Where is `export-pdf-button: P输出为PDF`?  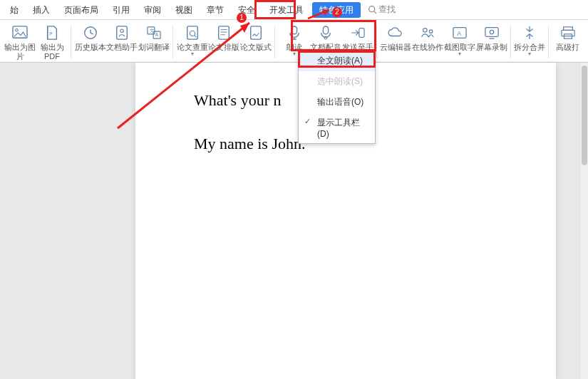 export-pdf-button: P输出为PDF is located at coordinates (53, 42).